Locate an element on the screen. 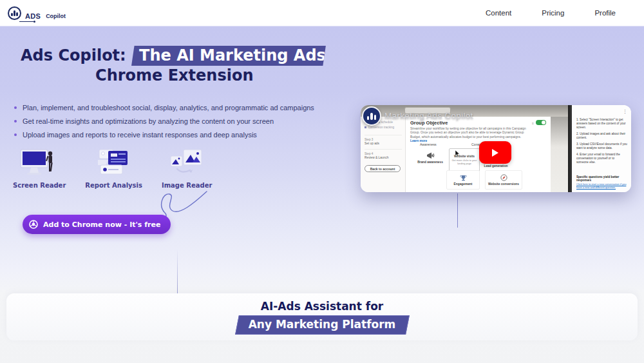 The image size is (644, 363). cta-label: Add to Chrome now - It's free is located at coordinates (102, 224).